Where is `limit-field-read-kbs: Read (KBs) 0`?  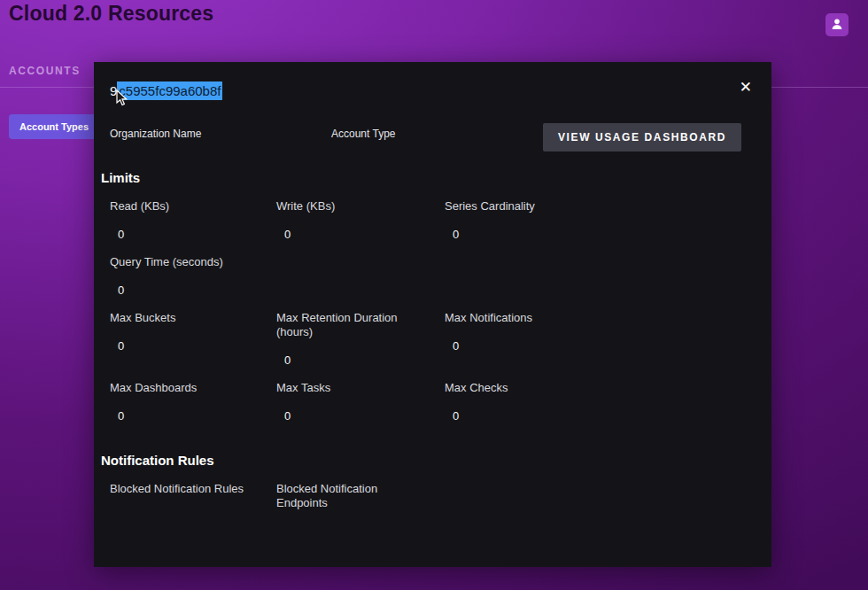 limit-field-read-kbs: Read (KBs) 0 is located at coordinates (193, 221).